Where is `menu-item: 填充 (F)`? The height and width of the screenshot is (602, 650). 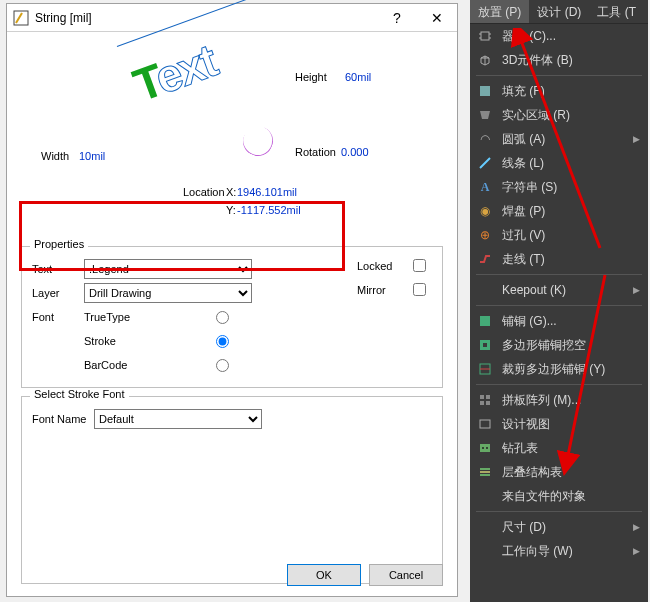
menu-item: 填充 (F) is located at coordinates (559, 91).